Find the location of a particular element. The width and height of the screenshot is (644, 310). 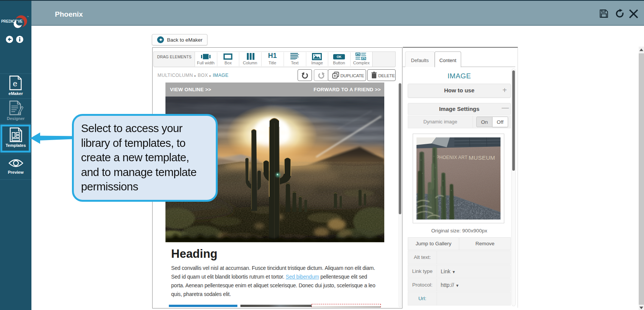

svg-text: e is located at coordinates (15, 83).